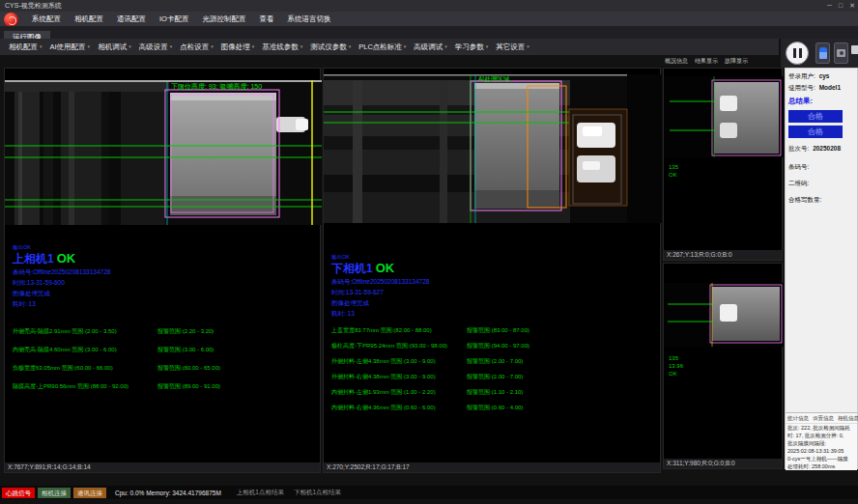  Describe the element at coordinates (216, 87) in the screenshot. I see `overlay-text-top-limits: 下限位高度: 93; 吸嘴高度: 150` at that location.